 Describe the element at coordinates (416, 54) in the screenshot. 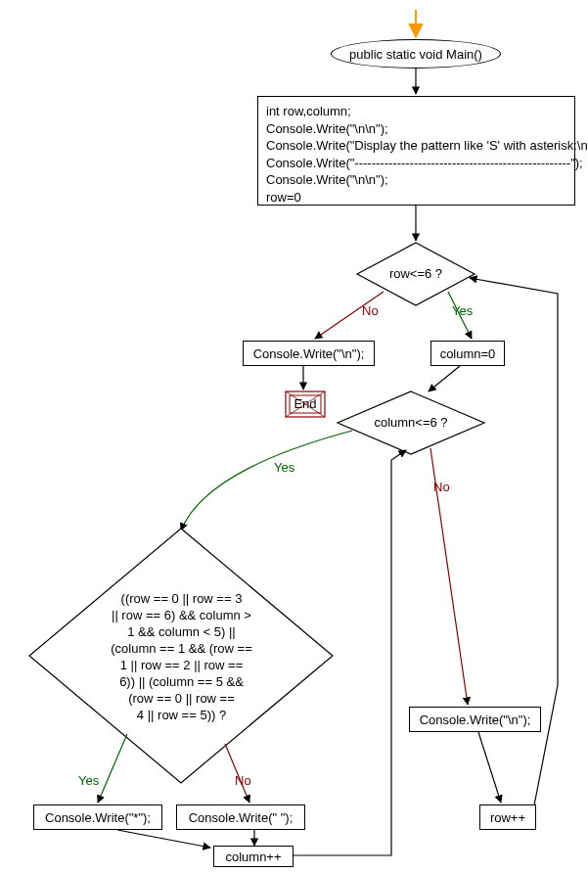

I see `start-node: public static void Main()` at that location.